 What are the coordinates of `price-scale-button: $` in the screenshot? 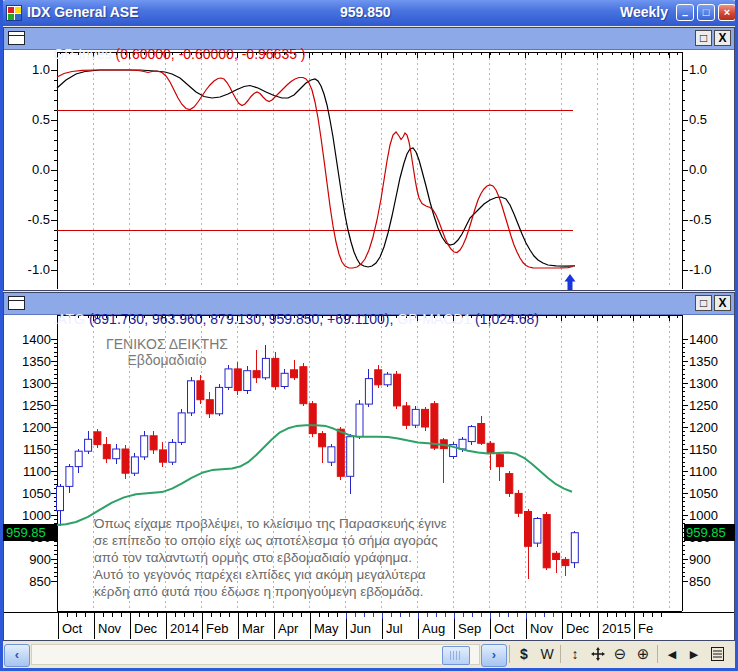 It's located at (524, 654).